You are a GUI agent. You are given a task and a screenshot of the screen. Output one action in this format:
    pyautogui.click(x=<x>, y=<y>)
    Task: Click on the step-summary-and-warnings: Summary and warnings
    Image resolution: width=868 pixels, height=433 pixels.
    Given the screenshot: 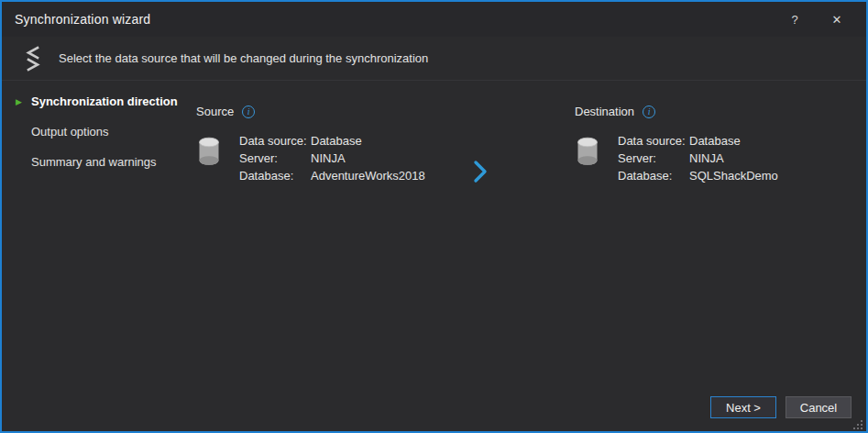 What is the action you would take?
    pyautogui.click(x=95, y=161)
    